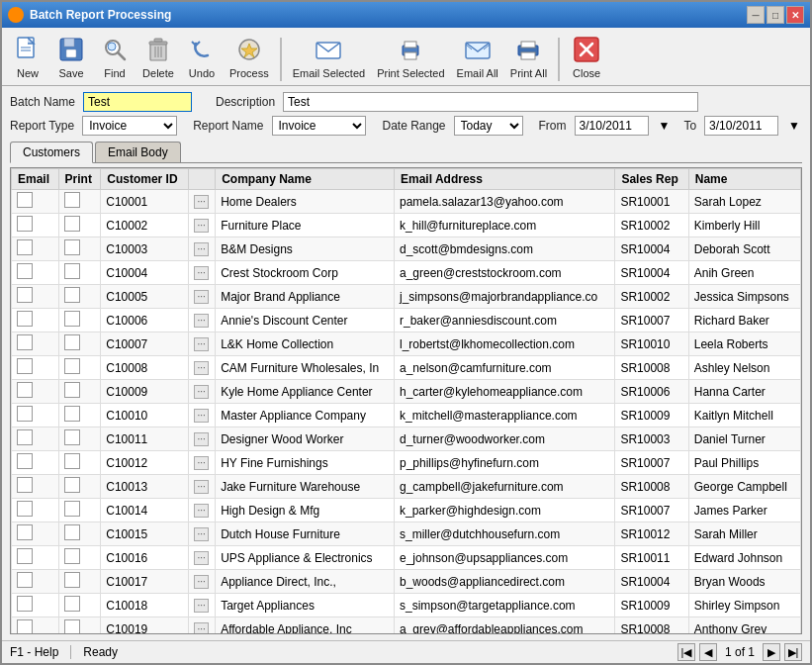 This screenshot has height=665, width=812. I want to click on minimize-button: ─, so click(756, 15).